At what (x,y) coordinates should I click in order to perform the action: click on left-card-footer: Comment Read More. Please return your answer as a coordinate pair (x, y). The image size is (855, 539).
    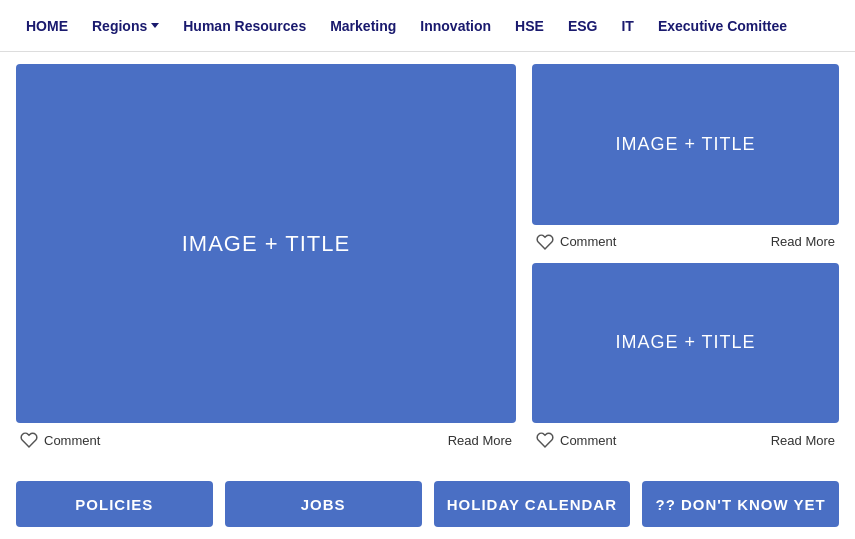
    Looking at the image, I should click on (266, 440).